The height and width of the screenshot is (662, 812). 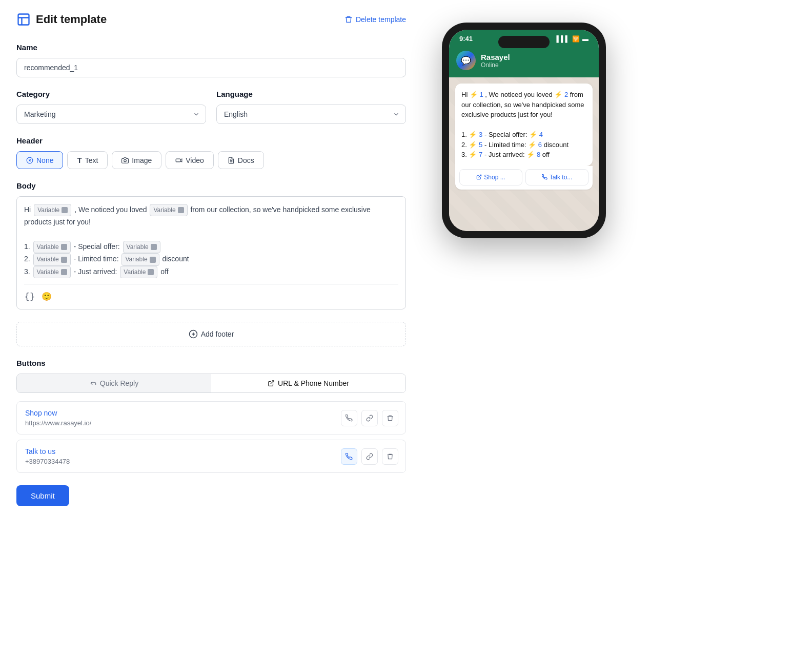 I want to click on phone-mockup: 9:41 ▌▌▌ 🛜 ▬ 💬 Rasayel Online, so click(x=524, y=130).